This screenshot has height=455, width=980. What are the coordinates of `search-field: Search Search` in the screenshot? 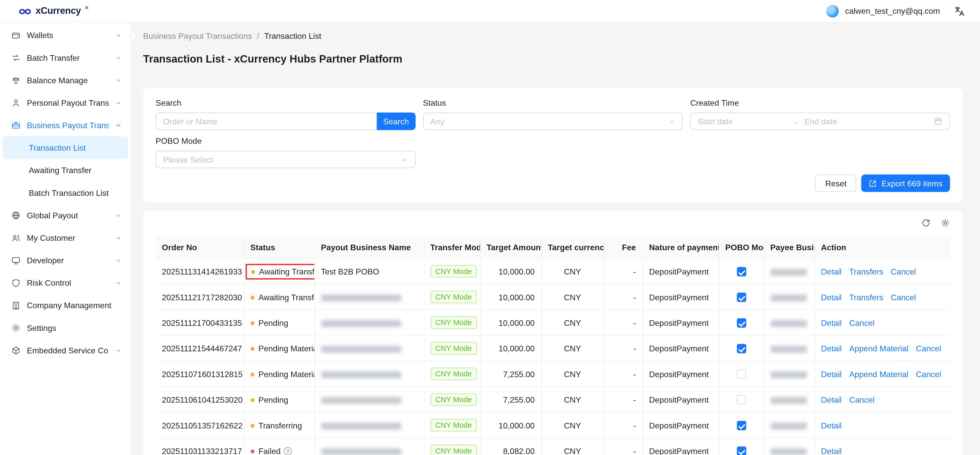 It's located at (285, 114).